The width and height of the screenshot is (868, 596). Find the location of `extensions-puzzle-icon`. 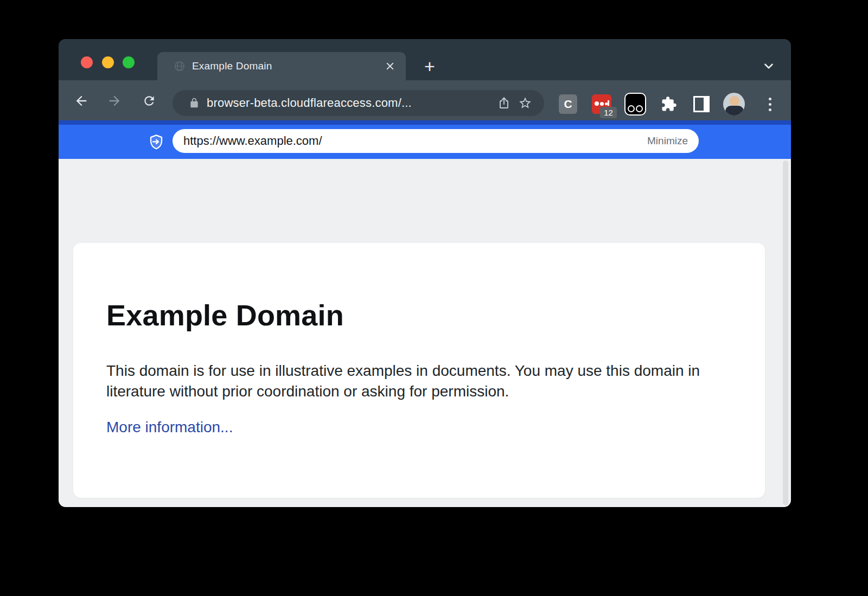

extensions-puzzle-icon is located at coordinates (669, 104).